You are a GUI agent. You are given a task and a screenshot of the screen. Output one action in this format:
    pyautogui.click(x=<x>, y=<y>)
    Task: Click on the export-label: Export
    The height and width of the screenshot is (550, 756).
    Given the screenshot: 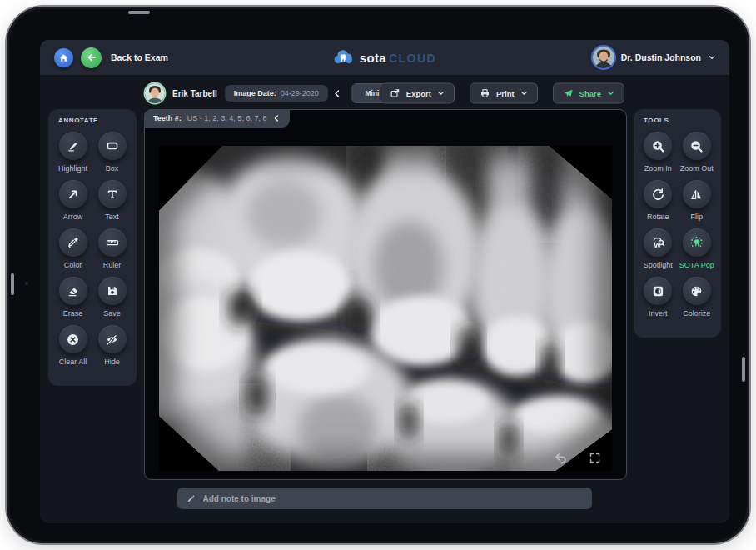 What is the action you would take?
    pyautogui.click(x=419, y=93)
    